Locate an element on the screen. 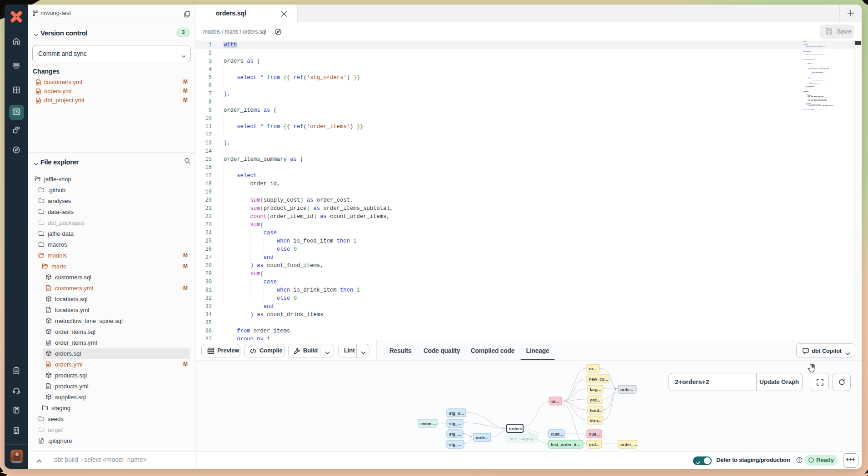 This screenshot has width=868, height=476. svg-text: food... is located at coordinates (596, 411).